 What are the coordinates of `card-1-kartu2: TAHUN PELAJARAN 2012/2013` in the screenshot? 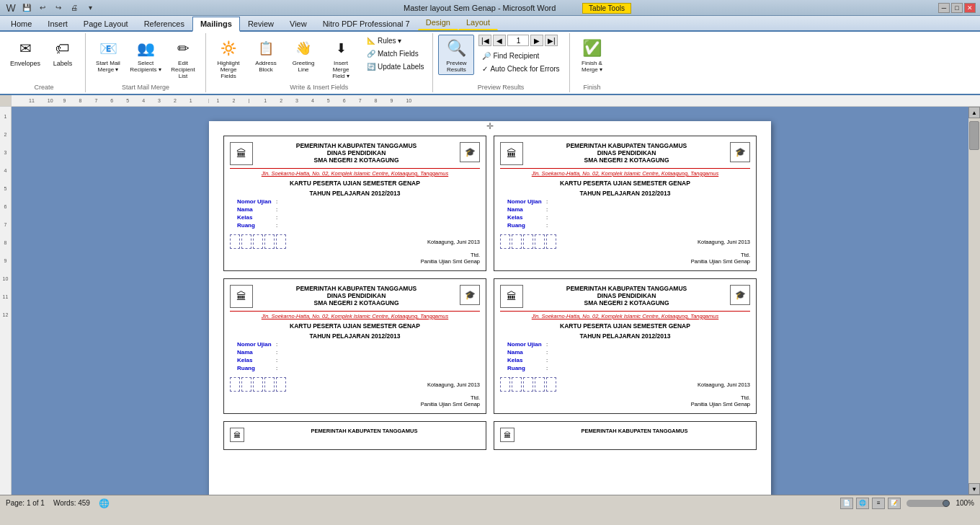 It's located at (355, 193).